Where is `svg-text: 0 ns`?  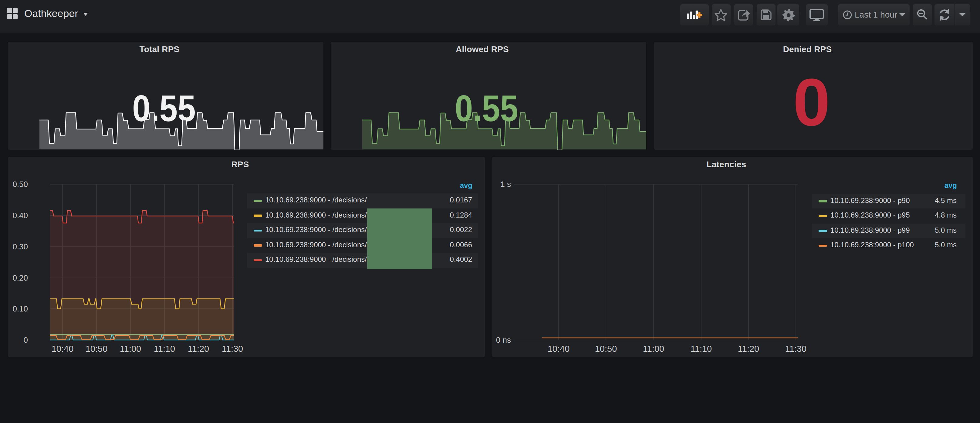
svg-text: 0 ns is located at coordinates (504, 340).